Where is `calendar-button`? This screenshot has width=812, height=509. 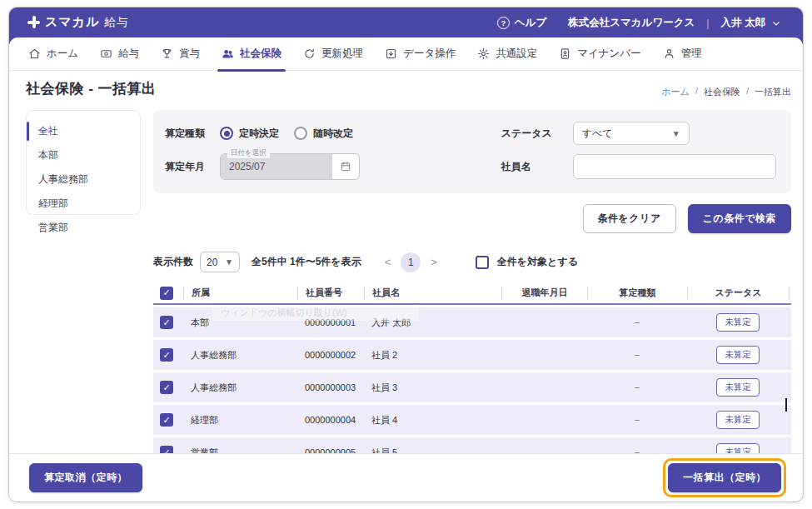
calendar-button is located at coordinates (346, 167).